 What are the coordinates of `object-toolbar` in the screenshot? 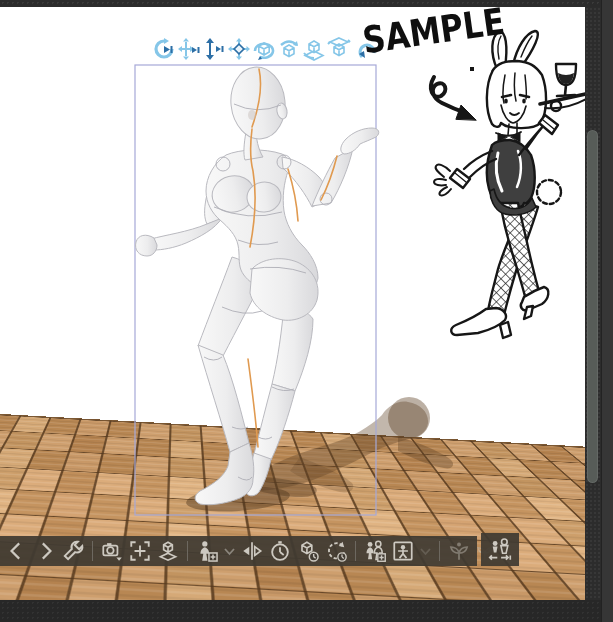 It's located at (238, 551).